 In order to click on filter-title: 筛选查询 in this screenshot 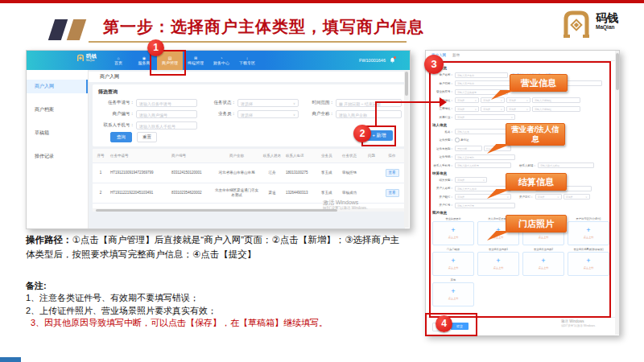, I will do `click(108, 92)`.